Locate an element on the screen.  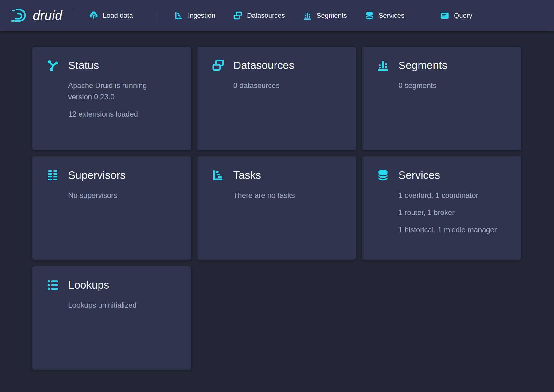
card-title: Segments is located at coordinates (423, 65).